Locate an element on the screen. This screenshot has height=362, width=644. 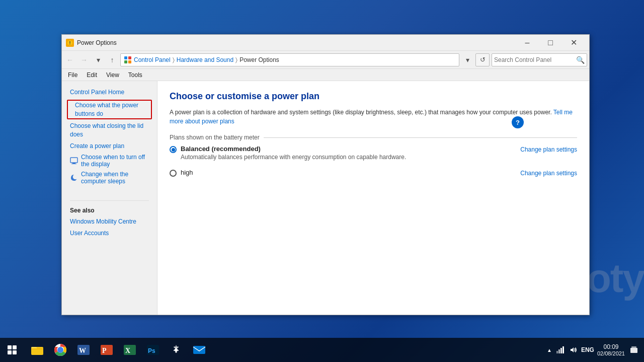
menu-edit: Edit is located at coordinates (92, 75).